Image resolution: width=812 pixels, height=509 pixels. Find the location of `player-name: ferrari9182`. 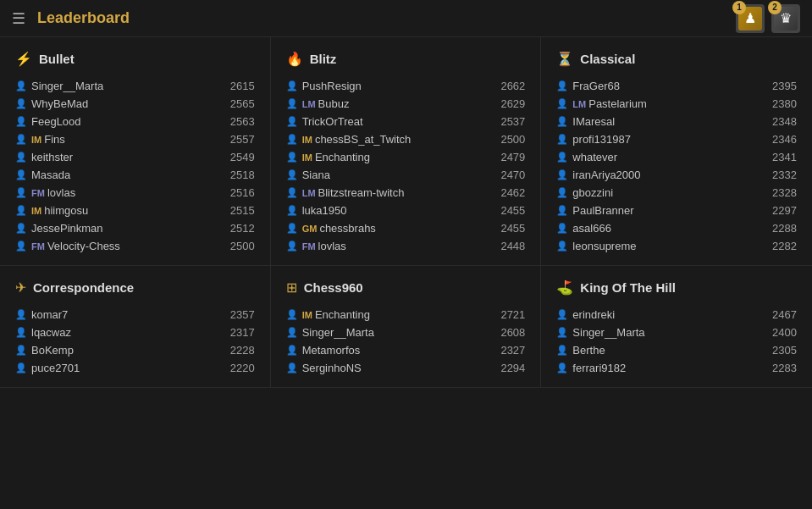

player-name: ferrari9182 is located at coordinates (669, 368).